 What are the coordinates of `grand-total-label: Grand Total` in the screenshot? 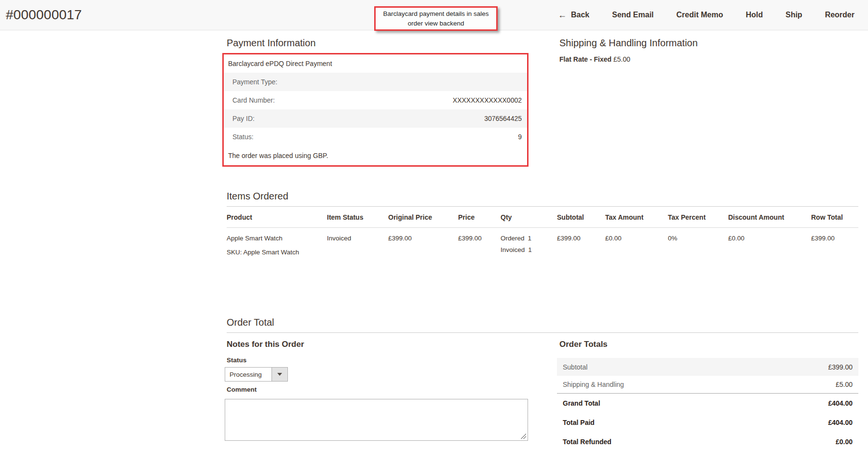 It's located at (582, 403).